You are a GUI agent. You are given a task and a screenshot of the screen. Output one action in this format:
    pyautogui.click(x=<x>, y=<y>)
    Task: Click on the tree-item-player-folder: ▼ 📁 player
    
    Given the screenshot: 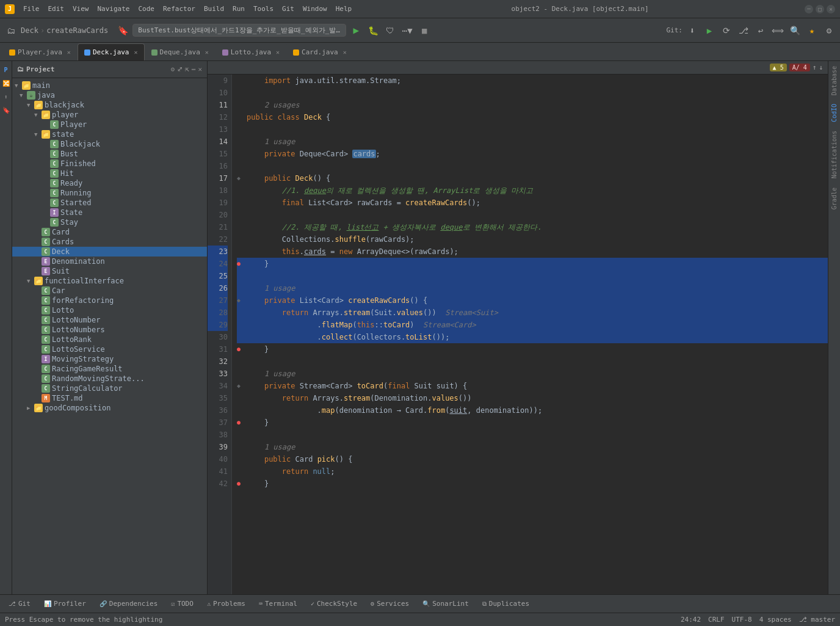 What is the action you would take?
    pyautogui.click(x=110, y=115)
    